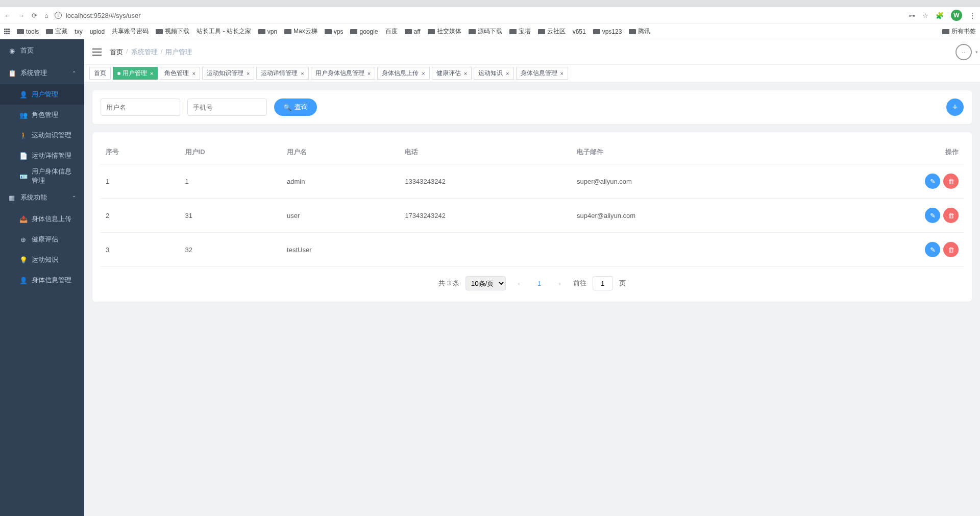  I want to click on extensions-icon: 🧩, so click(940, 15).